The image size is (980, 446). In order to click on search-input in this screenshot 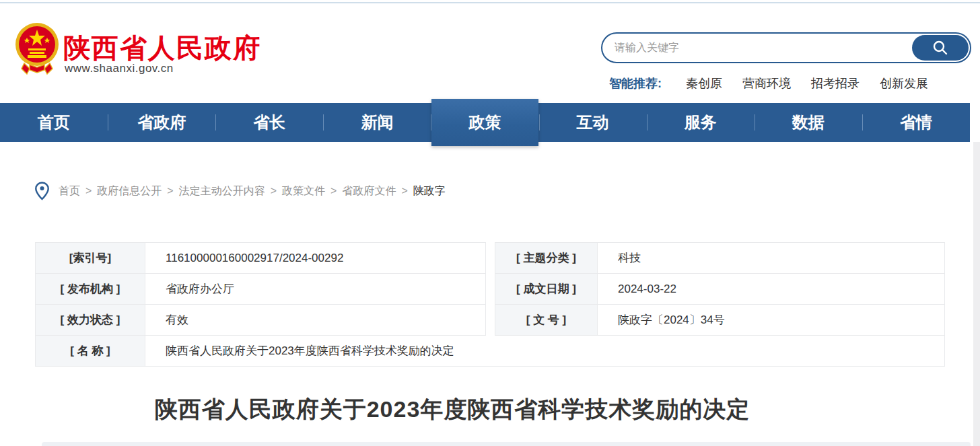, I will do `click(756, 48)`.